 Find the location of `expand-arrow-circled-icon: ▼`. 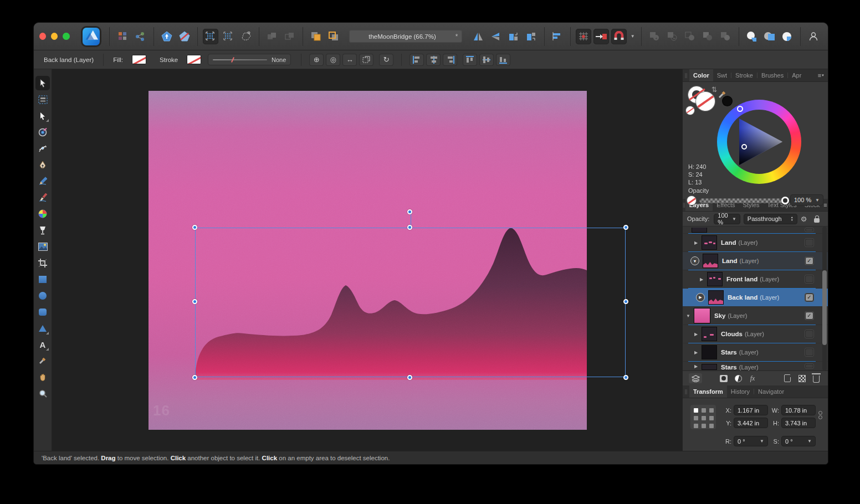

expand-arrow-circled-icon: ▼ is located at coordinates (695, 261).